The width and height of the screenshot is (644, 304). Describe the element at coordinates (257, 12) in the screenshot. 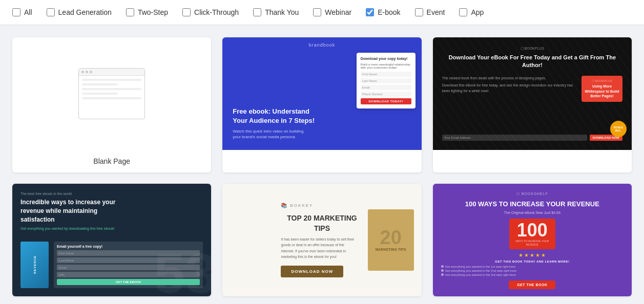

I see `checkbox-thank-you` at that location.